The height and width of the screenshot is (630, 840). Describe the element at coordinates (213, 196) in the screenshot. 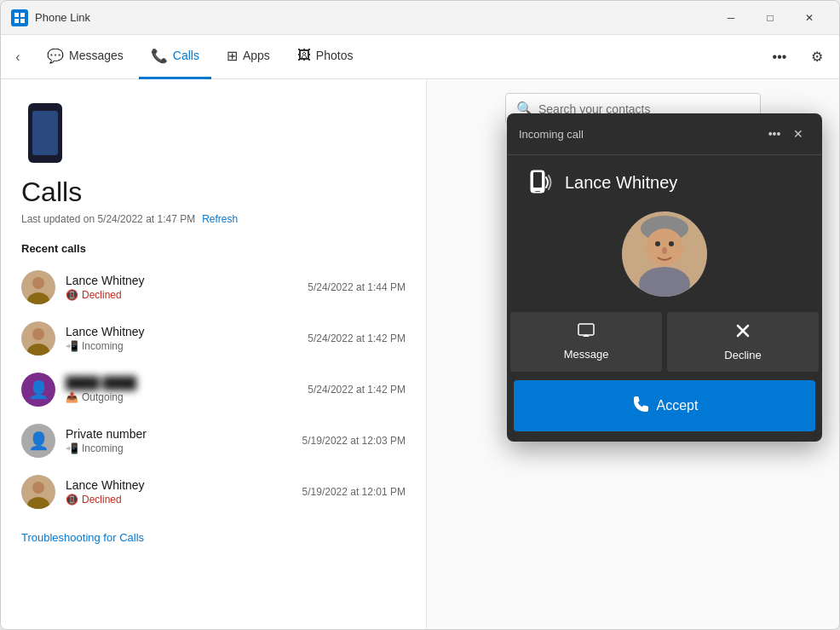

I see `calls-header: Calls Last updated on 5/24/2022 at 1:47 …` at that location.